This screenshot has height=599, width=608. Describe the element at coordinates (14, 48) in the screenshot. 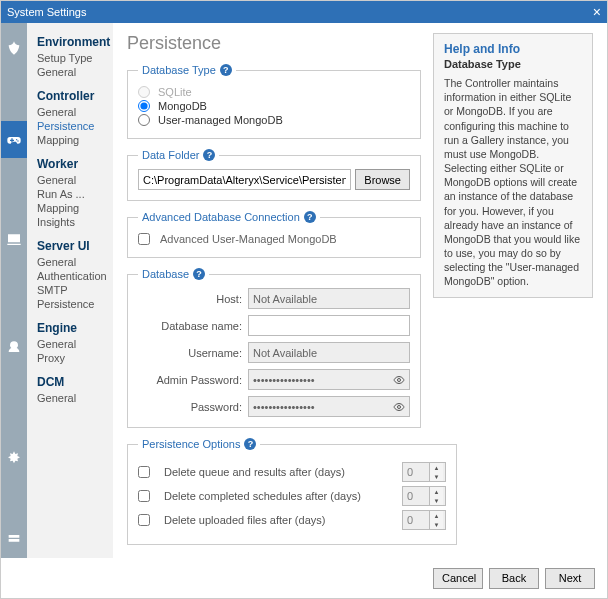

I see `environment-rail-icon` at that location.